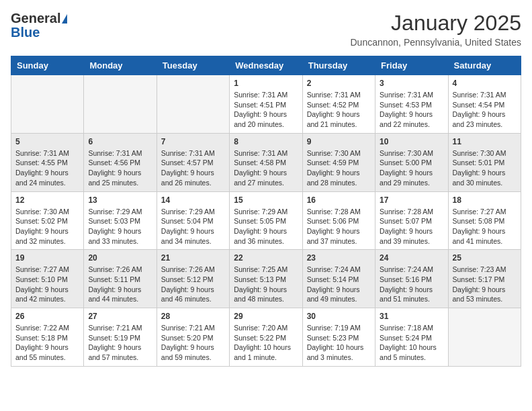  What do you see at coordinates (266, 105) in the screenshot?
I see `calendar-cell: 1Sunrise: 7:31 AMSunset: 4:51 PMDaylight…` at bounding box center [266, 105].